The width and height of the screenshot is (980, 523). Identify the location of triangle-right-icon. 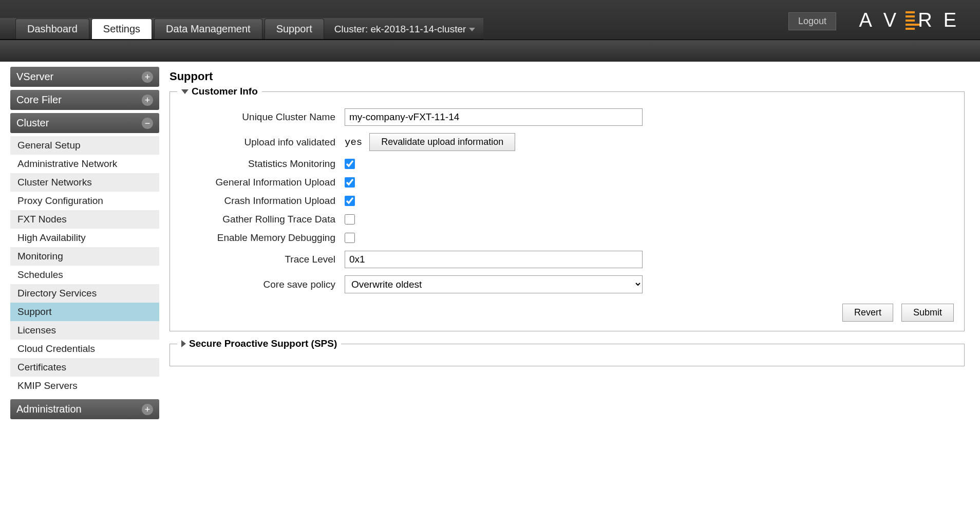
(184, 344).